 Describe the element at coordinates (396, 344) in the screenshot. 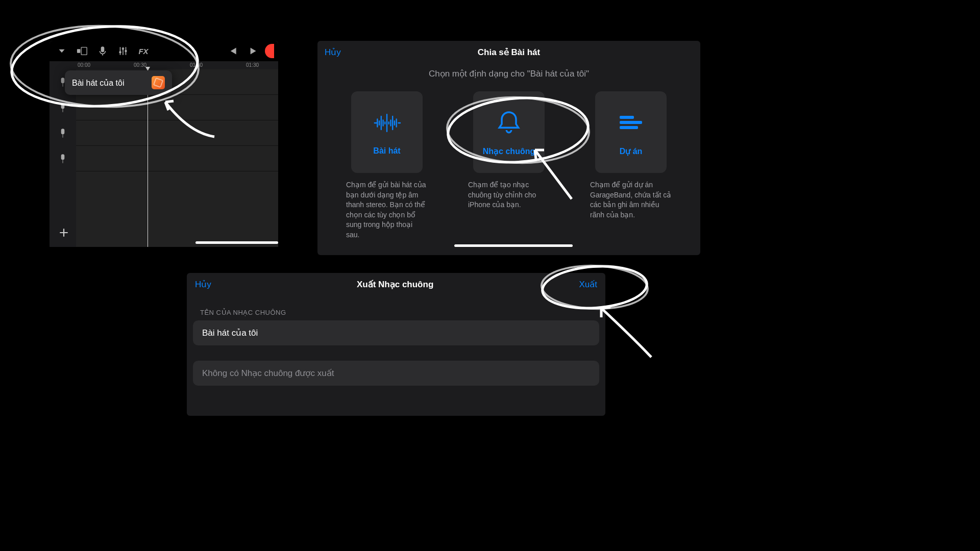

I see `export-ringtone-panel: Hủy Xuất Nhạc chuông Xuất TÊN CỦA NHẠC C…` at that location.